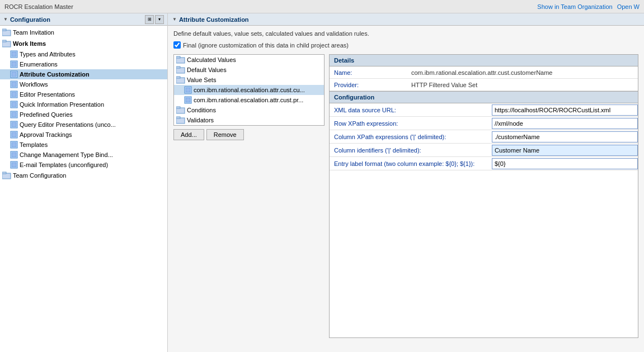 The height and width of the screenshot is (352, 644). What do you see at coordinates (55, 74) in the screenshot?
I see `tree-item-label: Attribute Customization` at bounding box center [55, 74].